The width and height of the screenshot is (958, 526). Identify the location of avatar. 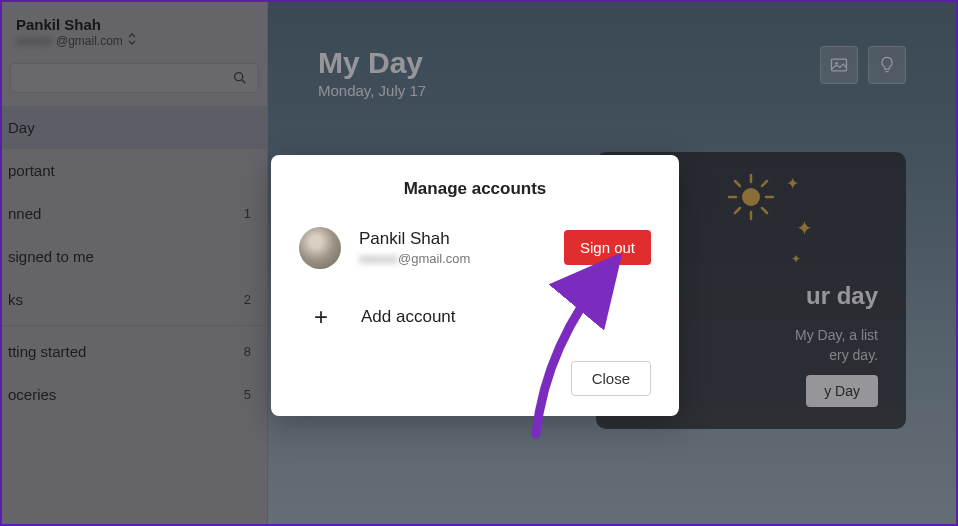
(320, 248).